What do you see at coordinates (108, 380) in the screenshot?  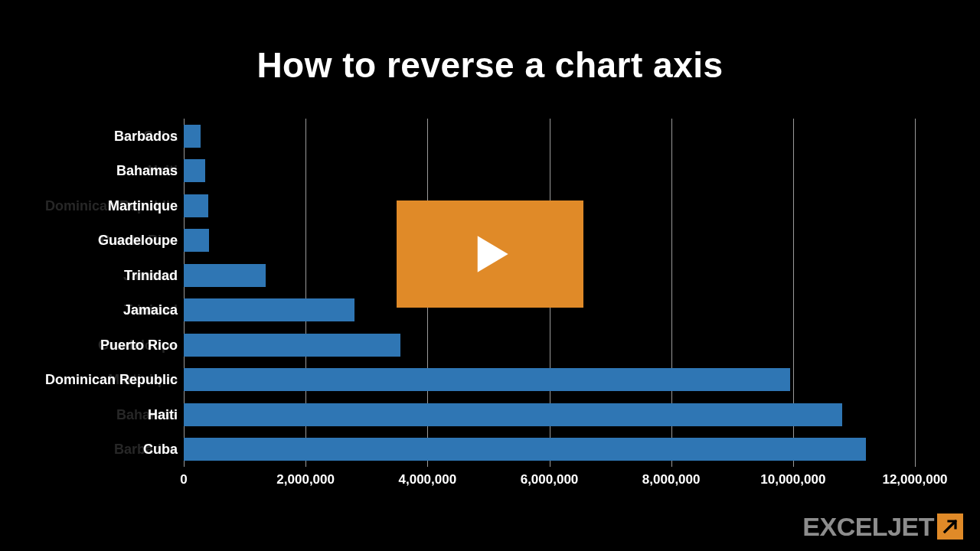 I see `category-label: Dominican Republic` at bounding box center [108, 380].